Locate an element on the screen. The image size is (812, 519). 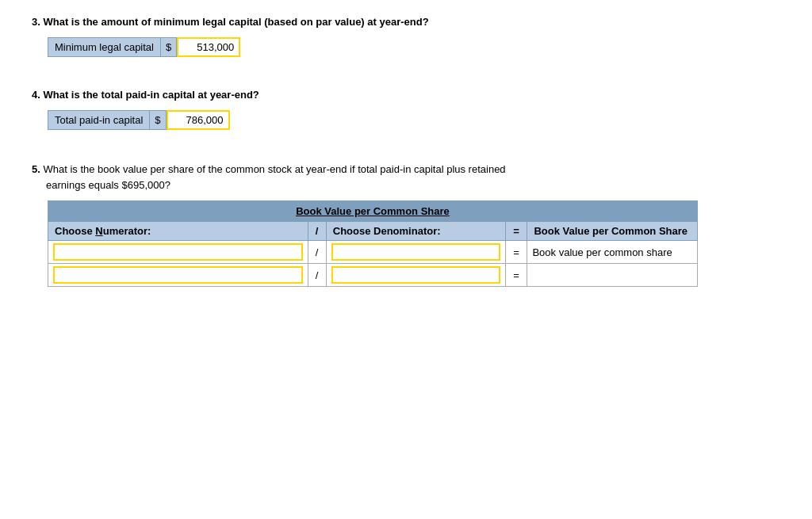
question-3-input-row: Minimum legal capital $ is located at coordinates (414, 48).